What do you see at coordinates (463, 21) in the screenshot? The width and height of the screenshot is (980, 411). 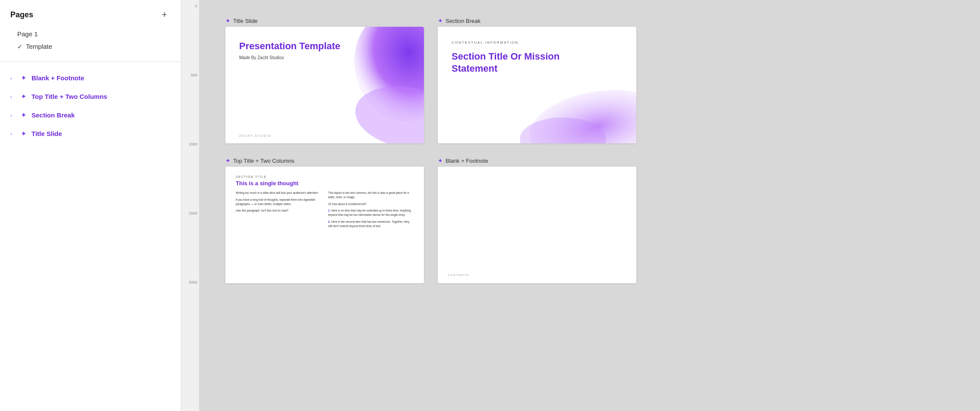 I see `slide-label-section-break-text: Section Break` at bounding box center [463, 21].